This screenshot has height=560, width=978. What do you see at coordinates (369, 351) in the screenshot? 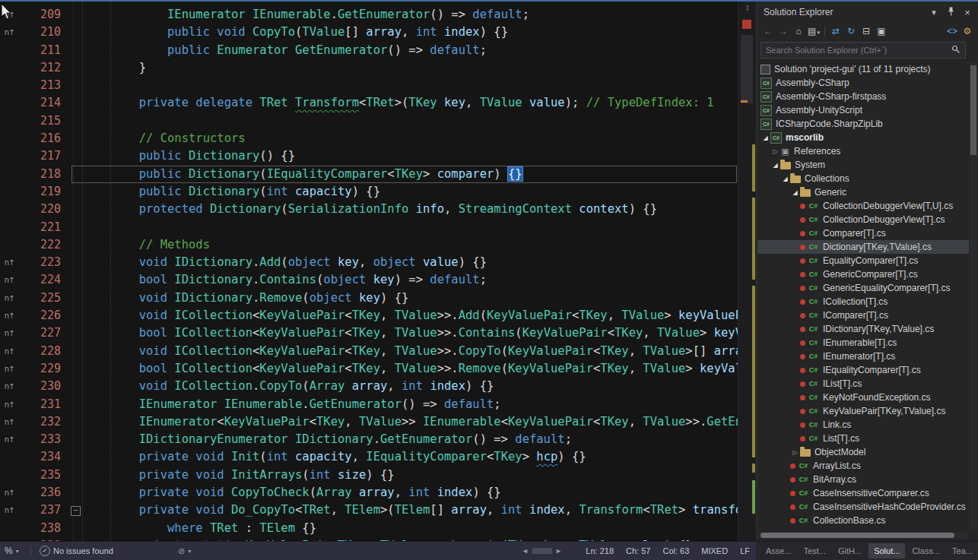
I see `code-line: n↑228 void ICollection<KeyValuePair<TKey…` at bounding box center [369, 351].